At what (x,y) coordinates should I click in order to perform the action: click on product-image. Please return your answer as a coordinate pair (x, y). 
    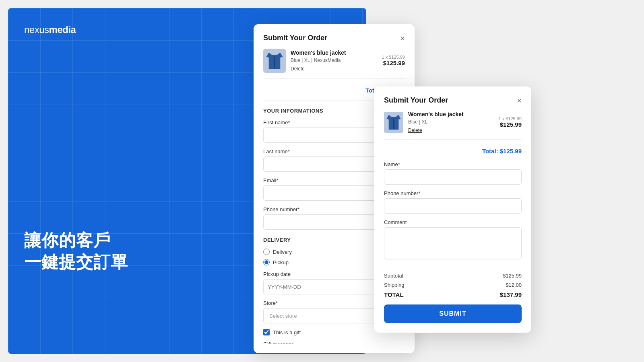
    Looking at the image, I should click on (275, 61).